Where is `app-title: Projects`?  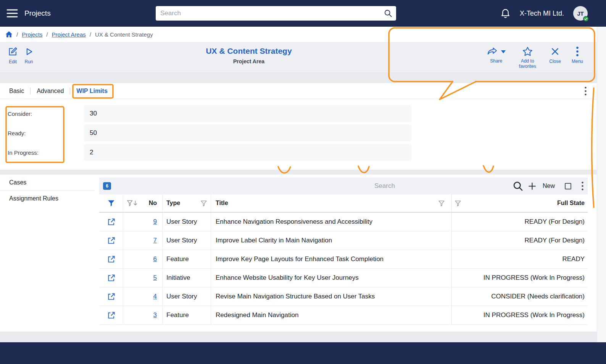
app-title: Projects is located at coordinates (37, 13).